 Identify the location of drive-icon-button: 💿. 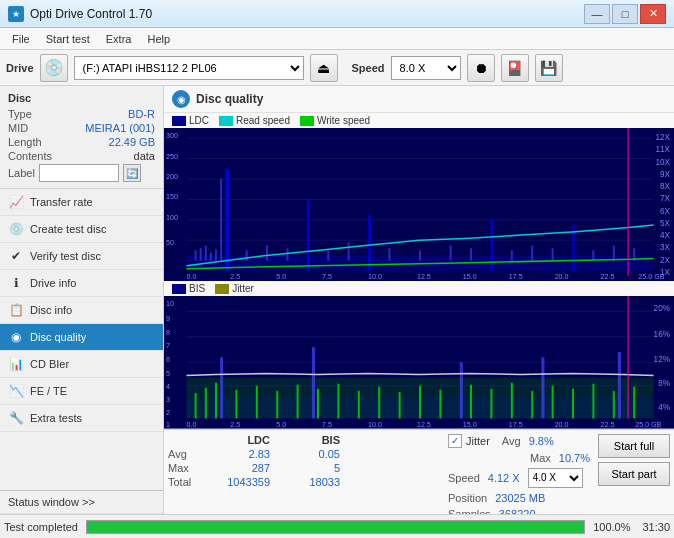
(54, 68).